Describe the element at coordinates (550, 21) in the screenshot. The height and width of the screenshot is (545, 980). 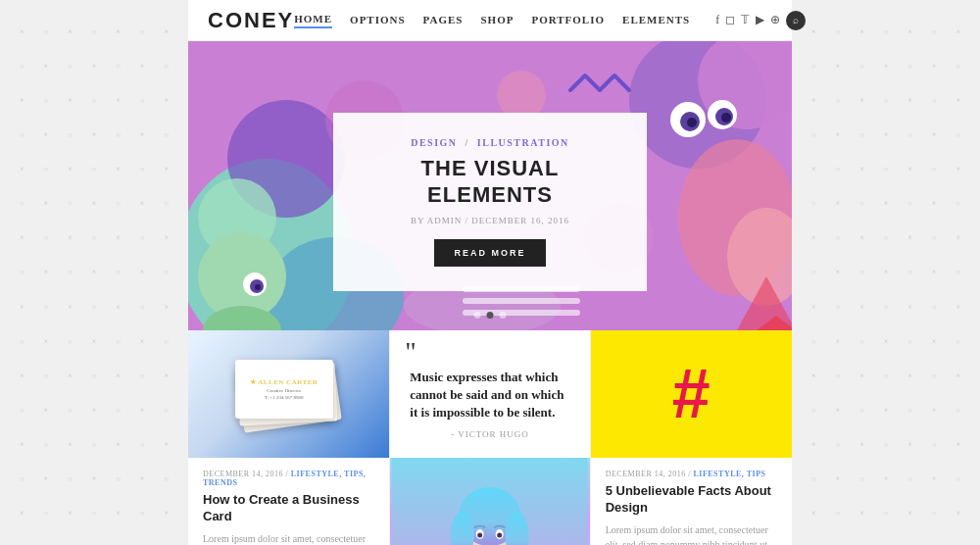
I see `main-nav: HOME OPTIONS PAGES SHOP PORTFOLIO ELEMEN…` at that location.